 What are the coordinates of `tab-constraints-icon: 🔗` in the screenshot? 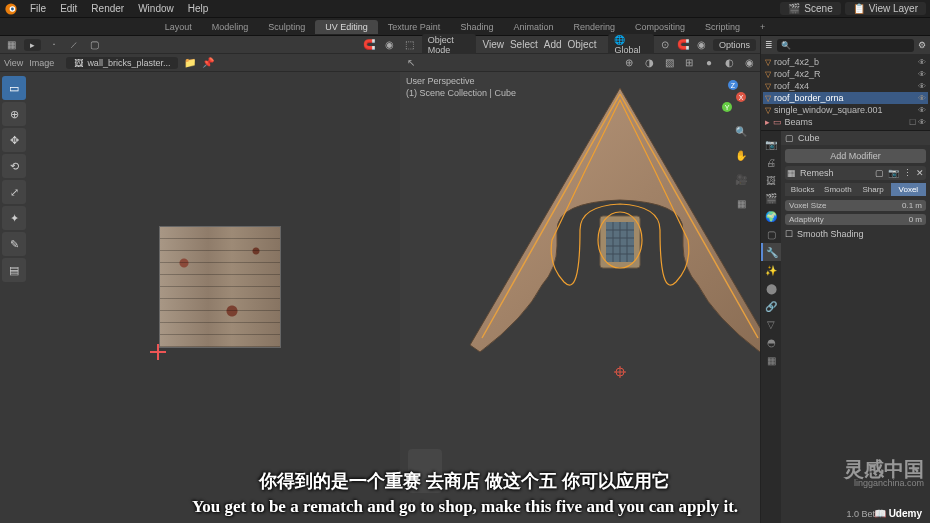 It's located at (771, 306).